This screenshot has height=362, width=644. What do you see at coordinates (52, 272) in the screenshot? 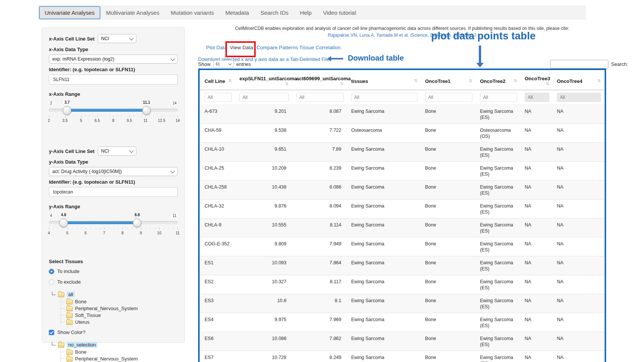
I see `include-radio` at bounding box center [52, 272].